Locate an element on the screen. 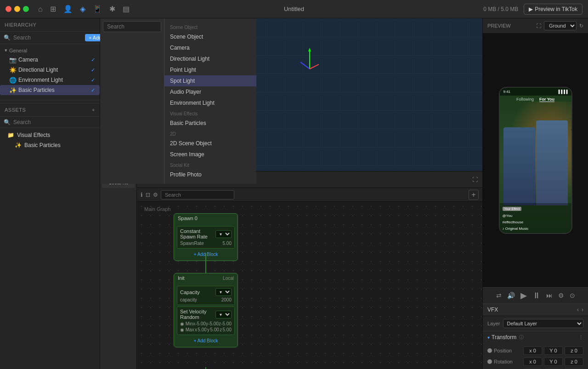 The width and height of the screenshot is (588, 369). grid-icon: ⊞ is located at coordinates (53, 9).